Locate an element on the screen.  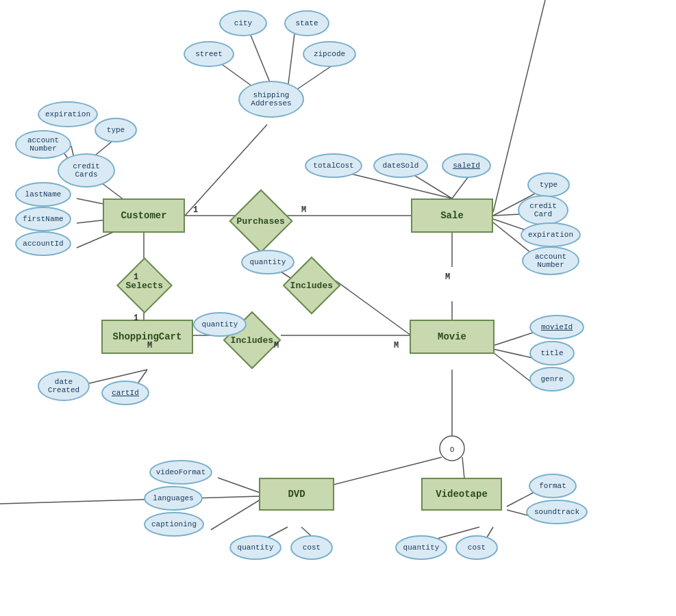
attribute-zipcode: zipcode is located at coordinates (329, 54).